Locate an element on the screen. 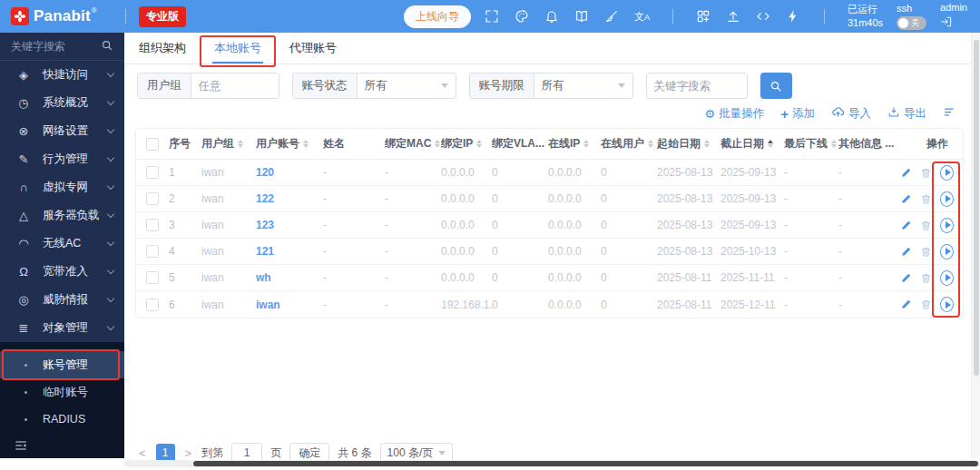  sort-button is located at coordinates (949, 113).